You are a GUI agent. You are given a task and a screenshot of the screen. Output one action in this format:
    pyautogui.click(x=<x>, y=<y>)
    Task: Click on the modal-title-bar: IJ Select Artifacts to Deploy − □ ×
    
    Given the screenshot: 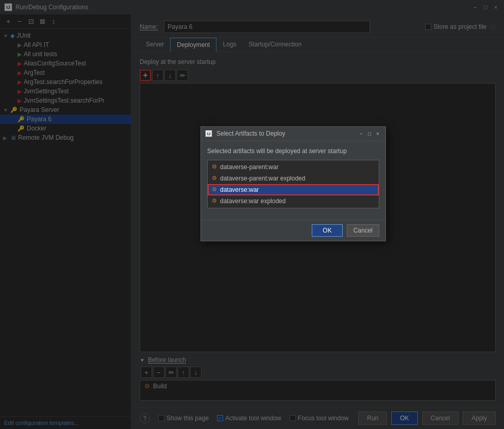 What is the action you would take?
    pyautogui.click(x=293, y=134)
    